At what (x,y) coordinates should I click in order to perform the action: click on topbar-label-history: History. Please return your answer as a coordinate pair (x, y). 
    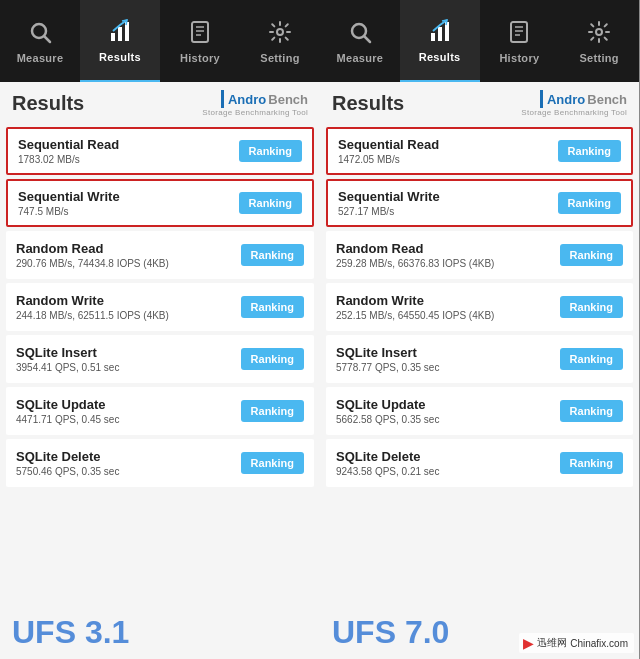
    Looking at the image, I should click on (519, 58).